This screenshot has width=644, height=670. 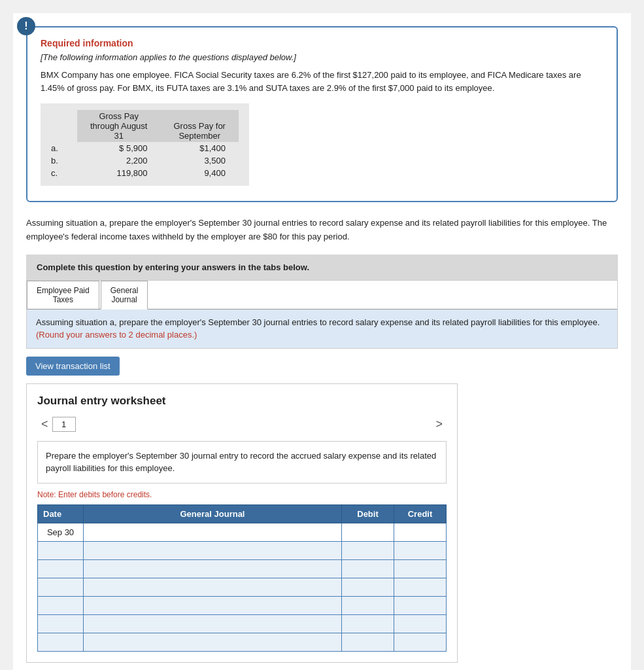 I want to click on row-col2: 9,400, so click(x=199, y=173).